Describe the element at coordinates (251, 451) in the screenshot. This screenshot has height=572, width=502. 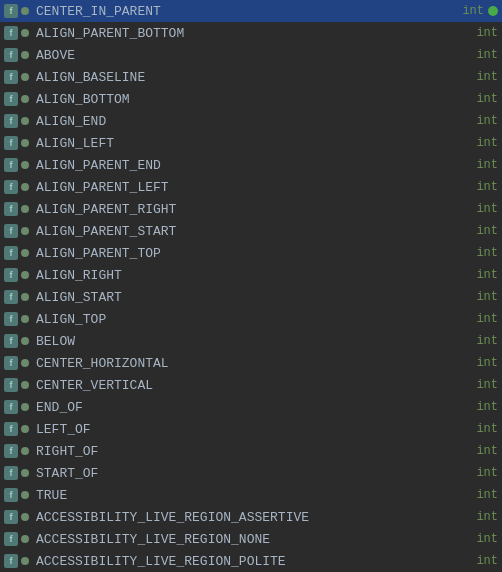
I see `list-item: fRIGHT_OFint` at that location.